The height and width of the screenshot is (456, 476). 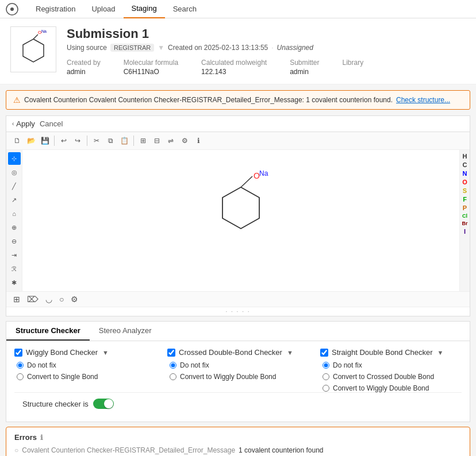 What do you see at coordinates (238, 311) in the screenshot?
I see `scroll-indicator: · · · · ·` at bounding box center [238, 311].